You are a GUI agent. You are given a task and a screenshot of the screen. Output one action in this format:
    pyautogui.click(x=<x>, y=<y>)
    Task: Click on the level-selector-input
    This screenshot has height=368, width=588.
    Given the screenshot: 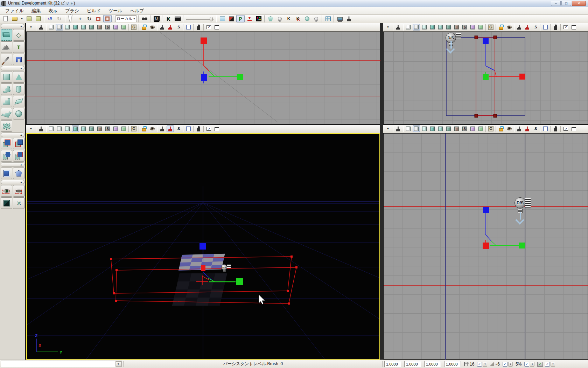 What is the action you would take?
    pyautogui.click(x=58, y=364)
    